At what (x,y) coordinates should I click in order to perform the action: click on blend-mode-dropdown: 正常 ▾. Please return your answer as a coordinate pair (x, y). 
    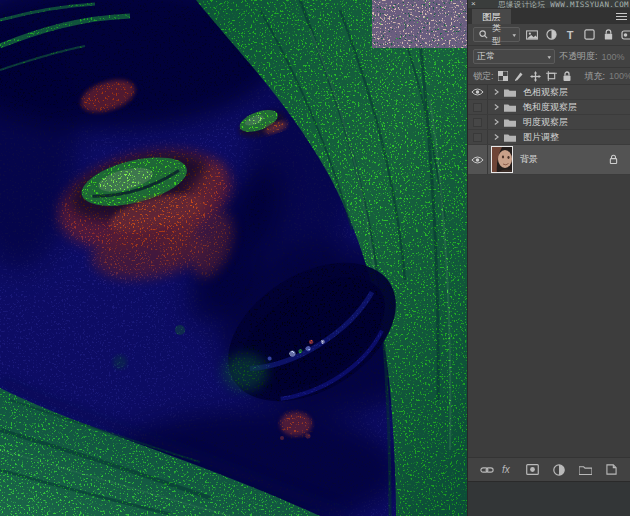
    Looking at the image, I should click on (514, 56).